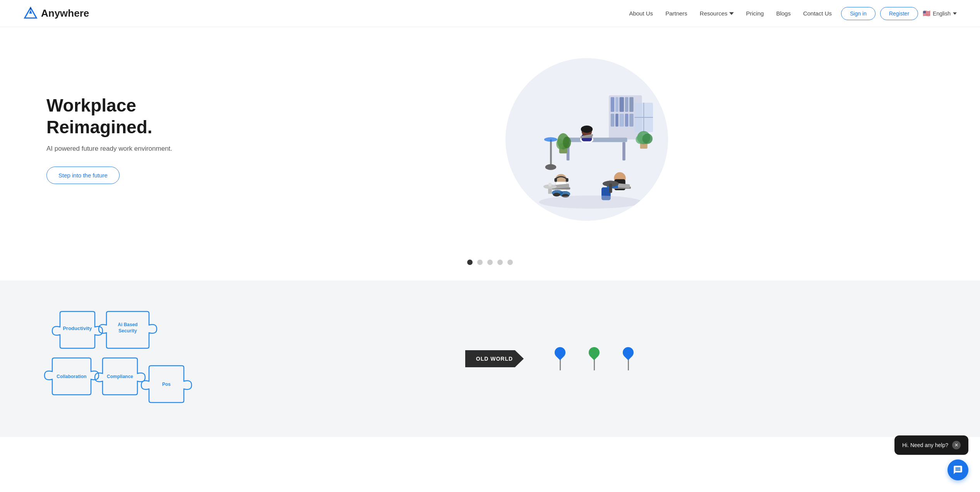 The width and height of the screenshot is (980, 492). What do you see at coordinates (677, 13) in the screenshot?
I see `nav-partners: Partners` at bounding box center [677, 13].